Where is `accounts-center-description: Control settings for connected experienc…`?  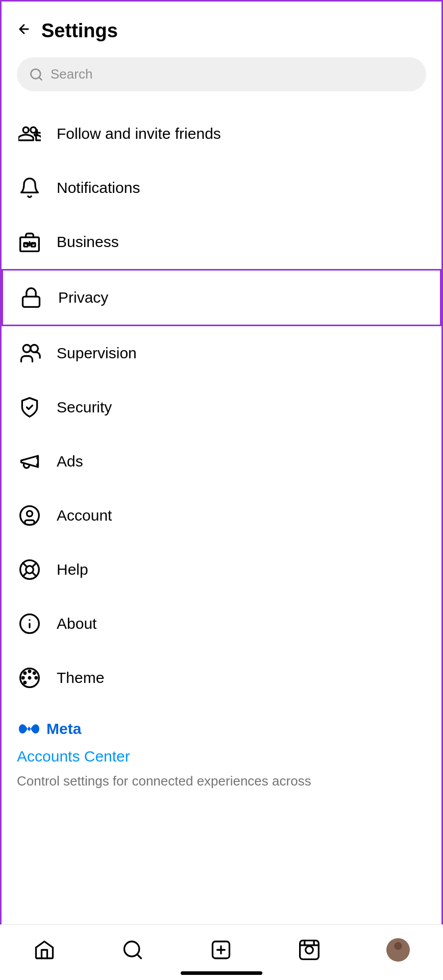
accounts-center-description: Control settings for connected experienc… is located at coordinates (164, 781).